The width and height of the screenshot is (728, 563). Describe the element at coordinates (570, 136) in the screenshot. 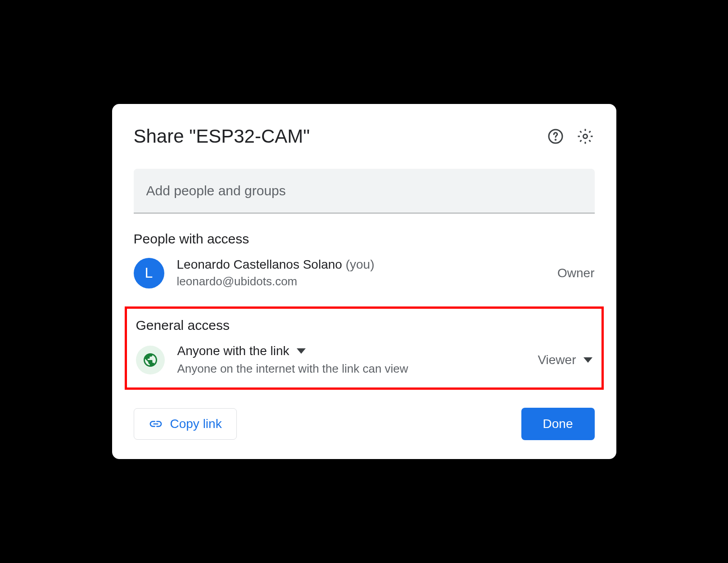

I see `header-actions` at that location.